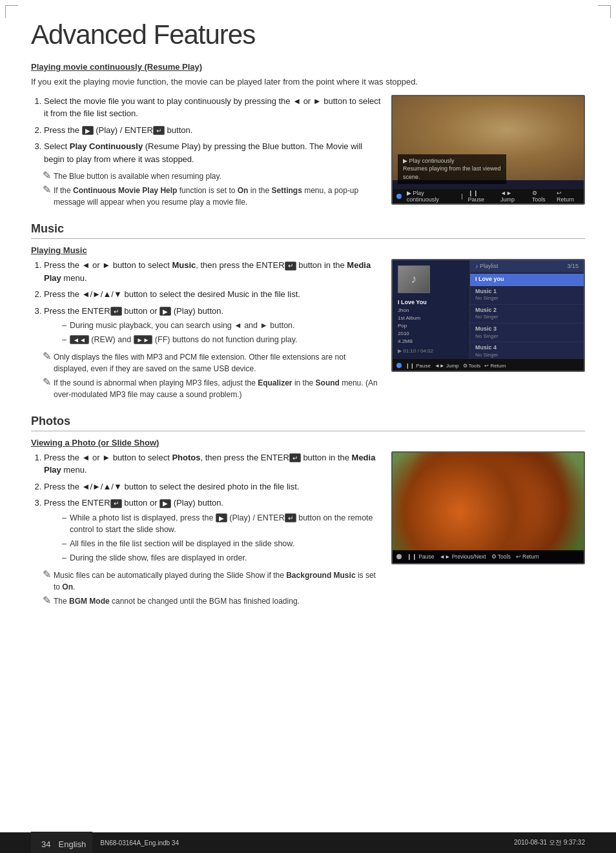 This screenshot has width=616, height=853. Describe the element at coordinates (431, 326) in the screenshot. I see `music-genre: Pop` at that location.